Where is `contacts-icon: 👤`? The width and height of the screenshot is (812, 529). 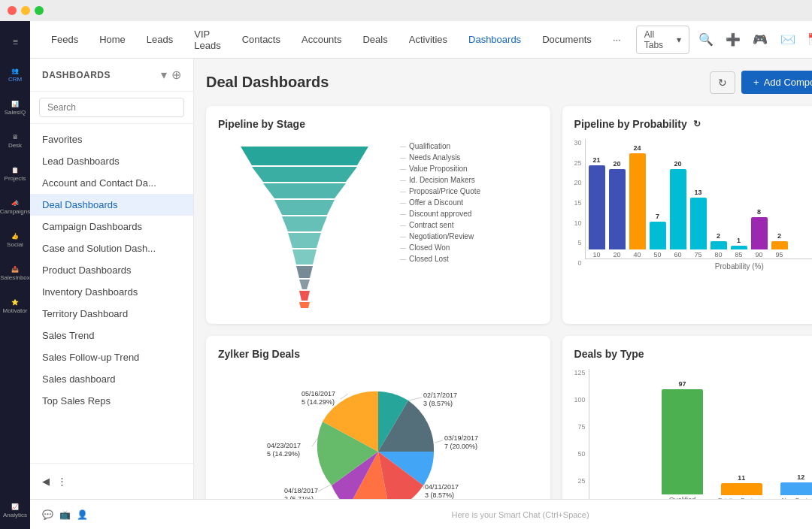
contacts-icon: 👤 is located at coordinates (83, 515).